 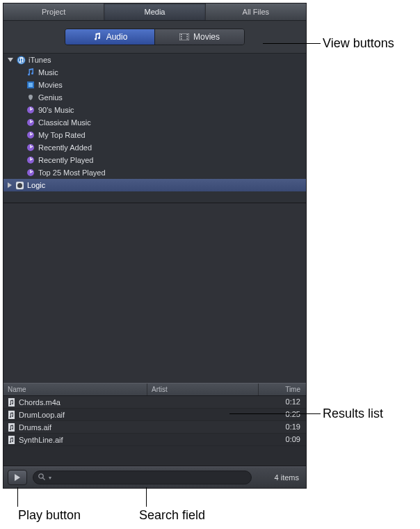 What do you see at coordinates (154, 390) in the screenshot?
I see `results-header: Name Artist Time` at bounding box center [154, 390].